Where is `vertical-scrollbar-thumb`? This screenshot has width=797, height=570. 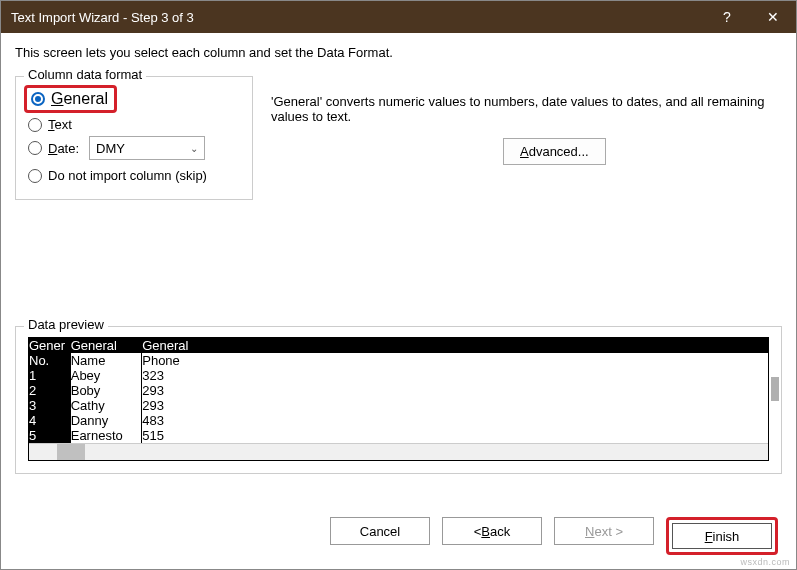 vertical-scrollbar-thumb is located at coordinates (775, 389).